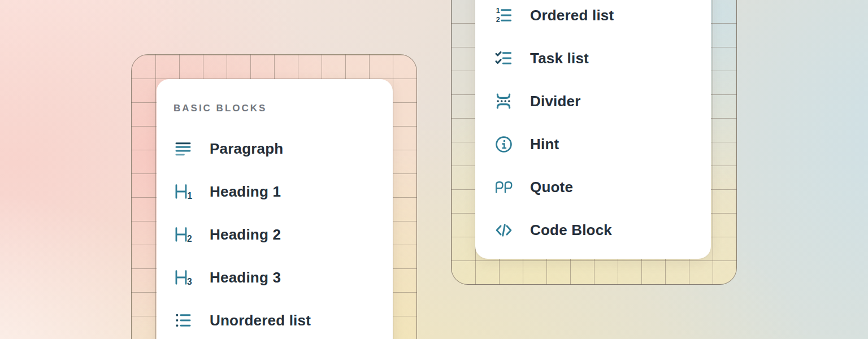  What do you see at coordinates (504, 145) in the screenshot?
I see `hint-icon` at bounding box center [504, 145].